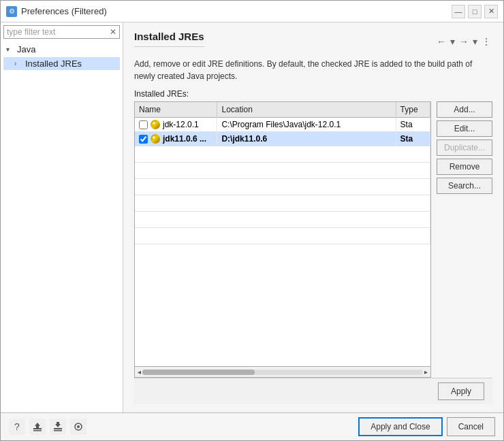 This screenshot has width=504, height=441. Describe the element at coordinates (491, 12) in the screenshot. I see `close-button: ✕` at that location.